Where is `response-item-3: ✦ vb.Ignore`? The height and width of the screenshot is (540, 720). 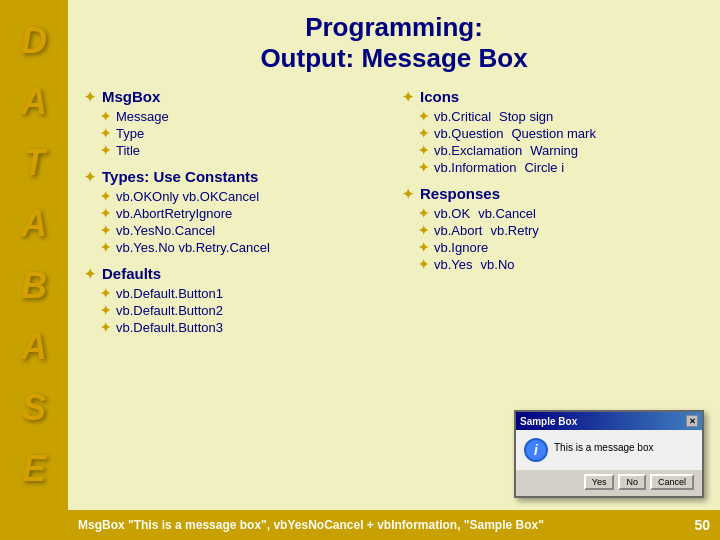
response-item-3: ✦ vb.Ignore is located at coordinates (561, 248).